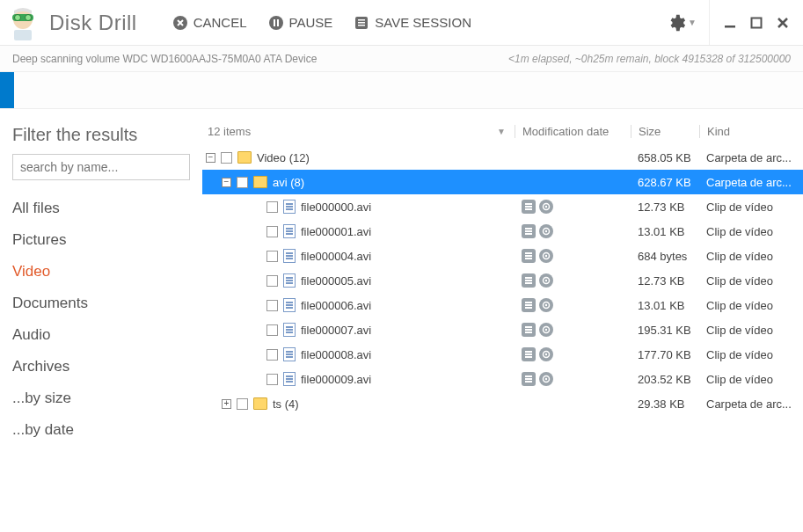  Describe the element at coordinates (665, 232) in the screenshot. I see `row-size: 13.01 KB` at that location.